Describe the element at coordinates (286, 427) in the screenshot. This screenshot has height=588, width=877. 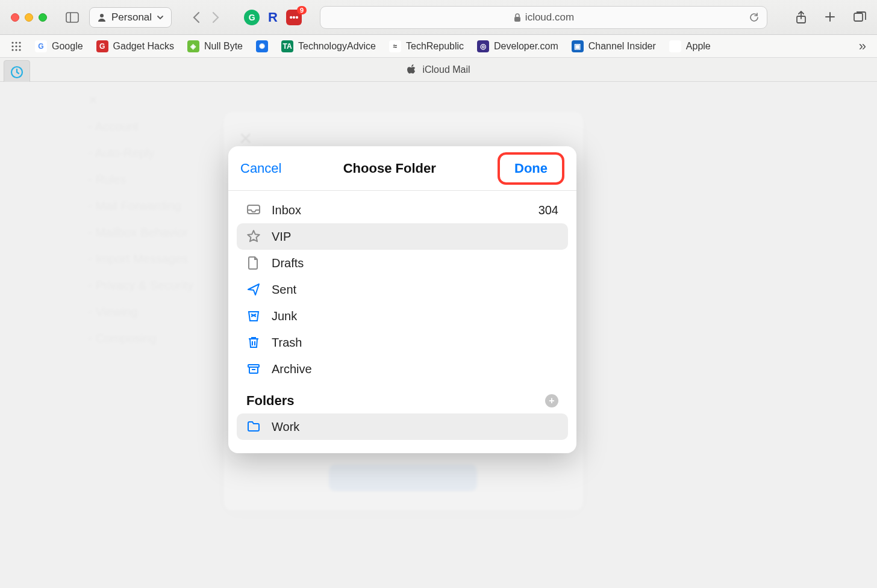
I see `folder-label: Work` at that location.